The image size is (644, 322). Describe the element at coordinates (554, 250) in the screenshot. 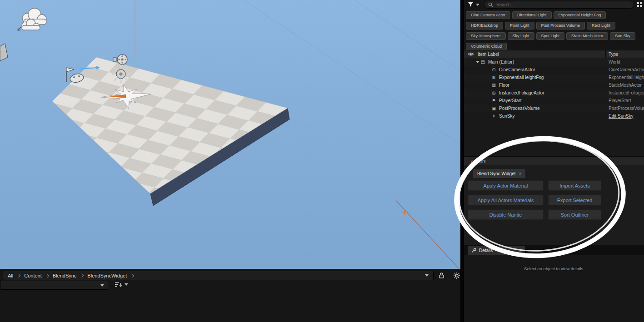

I see `details-tab-strip: Details ×` at that location.